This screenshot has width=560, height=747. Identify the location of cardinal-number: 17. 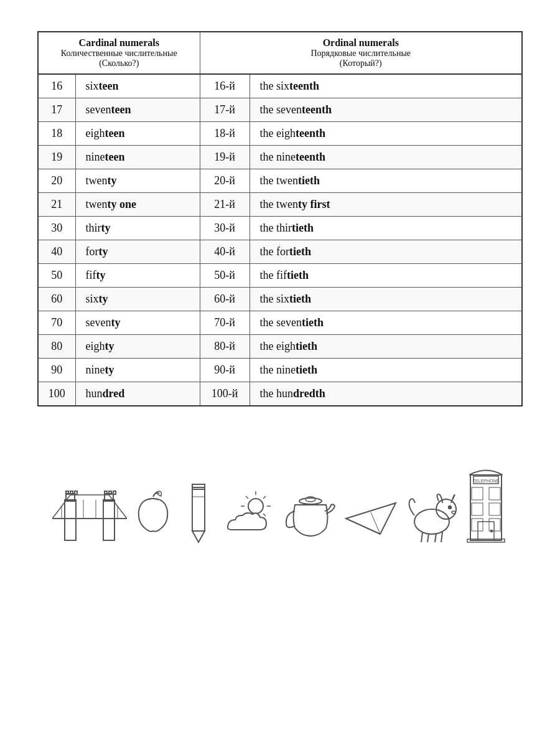
(57, 110).